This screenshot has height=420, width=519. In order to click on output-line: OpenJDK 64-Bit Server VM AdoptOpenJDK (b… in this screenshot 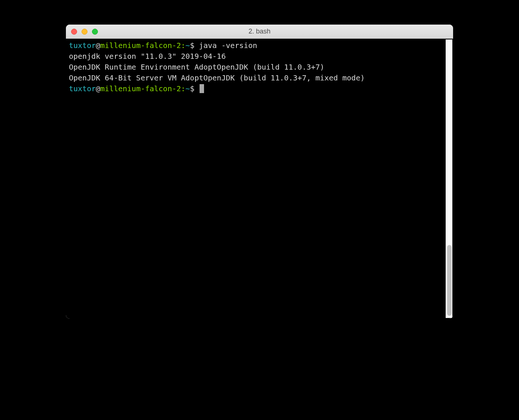, I will do `click(217, 78)`.